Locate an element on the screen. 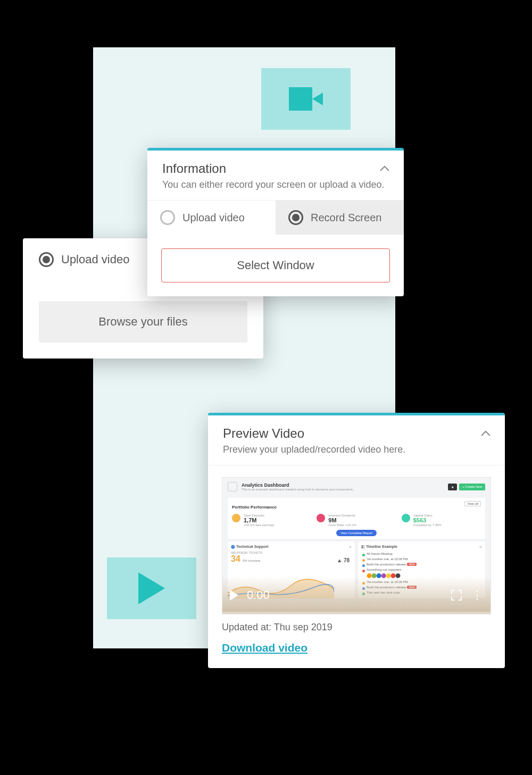 The image size is (532, 775). play-tile is located at coordinates (152, 588).